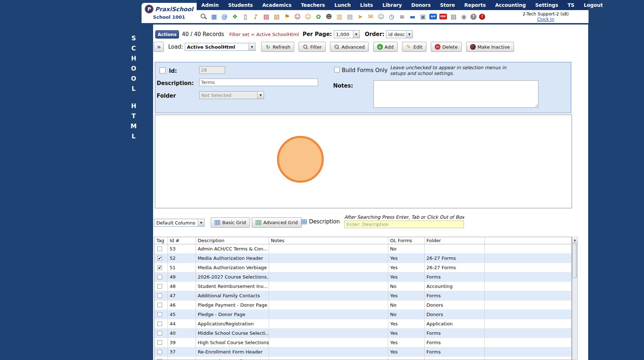  I want to click on column-header: Notes, so click(328, 241).